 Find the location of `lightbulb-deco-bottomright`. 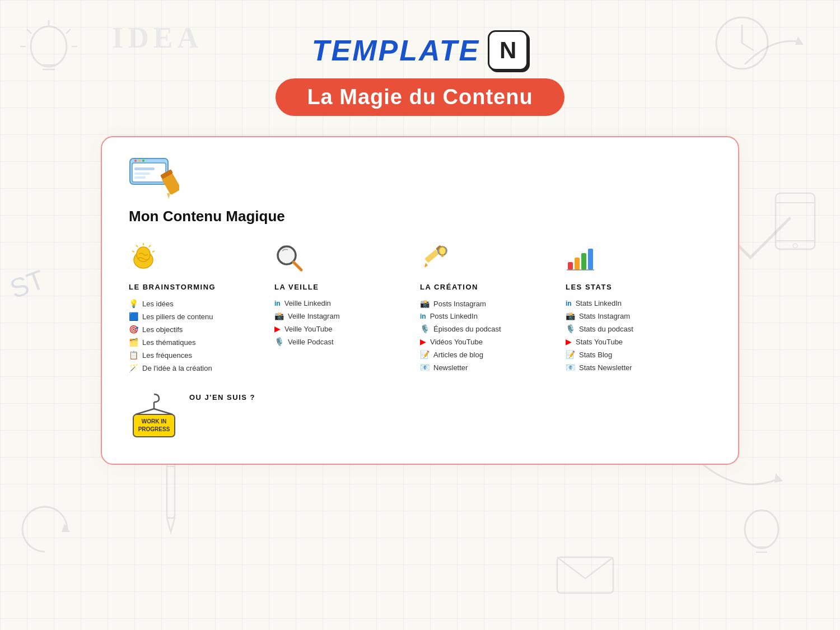

lightbulb-deco-bottomright is located at coordinates (762, 538).